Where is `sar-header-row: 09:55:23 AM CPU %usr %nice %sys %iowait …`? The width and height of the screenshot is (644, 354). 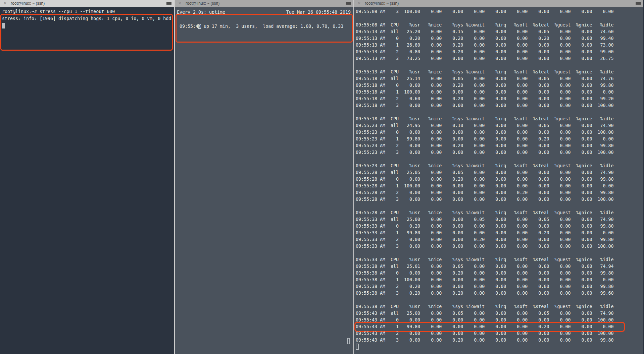 sar-header-row: 09:55:23 AM CPU %usr %nice %sys %iowait … is located at coordinates (499, 166).